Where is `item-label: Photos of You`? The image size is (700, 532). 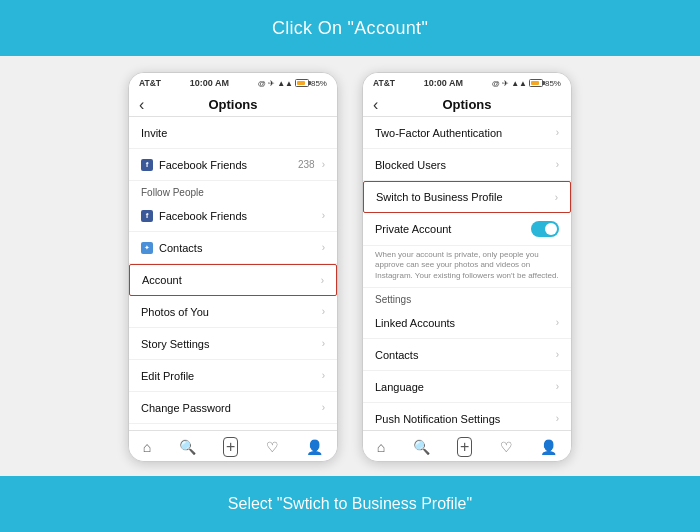
item-label: Photos of You is located at coordinates (175, 312).